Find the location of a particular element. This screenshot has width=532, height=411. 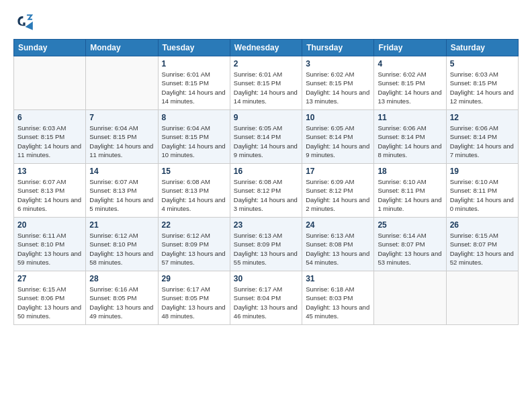

calendar-cell: 28Sunrise: 6:16 AM Sunset: 8:05 PM Dayli… is located at coordinates (122, 298).